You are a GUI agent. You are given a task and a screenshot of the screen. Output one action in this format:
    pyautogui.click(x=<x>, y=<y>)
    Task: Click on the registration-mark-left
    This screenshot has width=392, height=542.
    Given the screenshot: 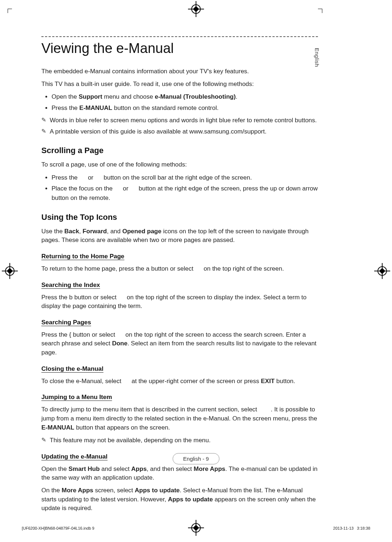 What is the action you would take?
    pyautogui.click(x=10, y=271)
    